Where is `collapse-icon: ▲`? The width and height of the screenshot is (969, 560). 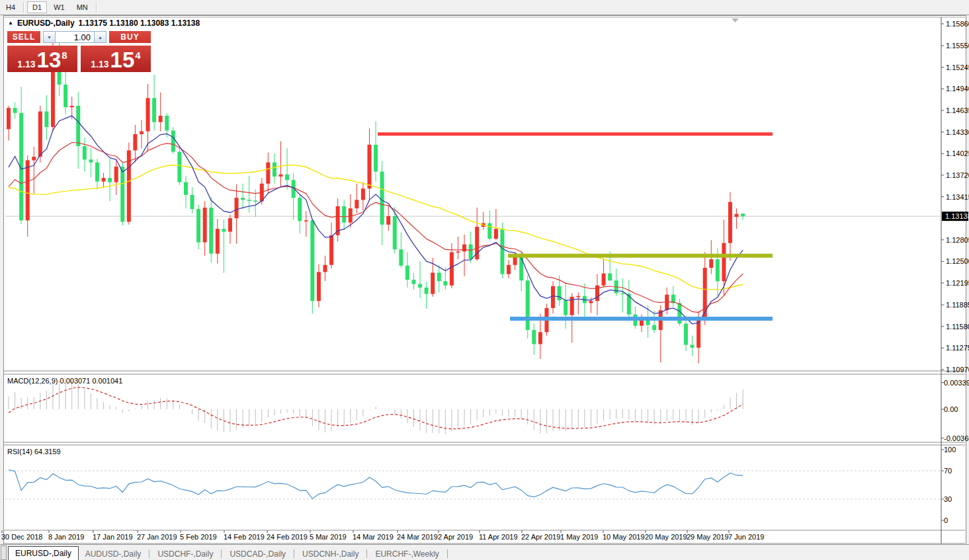 collapse-icon: ▲ is located at coordinates (11, 23).